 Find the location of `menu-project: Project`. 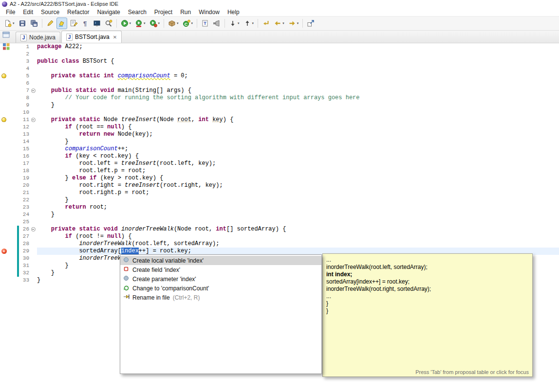

menu-project: Project is located at coordinates (164, 12).